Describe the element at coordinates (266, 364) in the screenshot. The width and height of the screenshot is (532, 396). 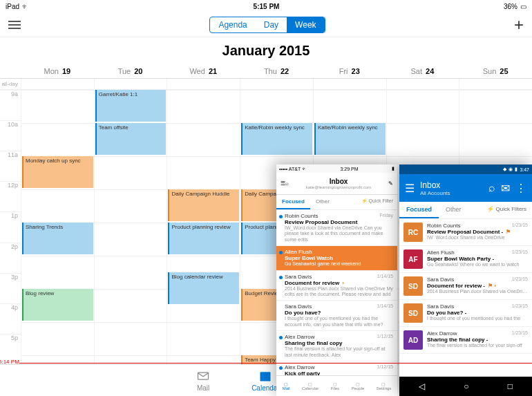
I see `current-time-indicator` at that location.